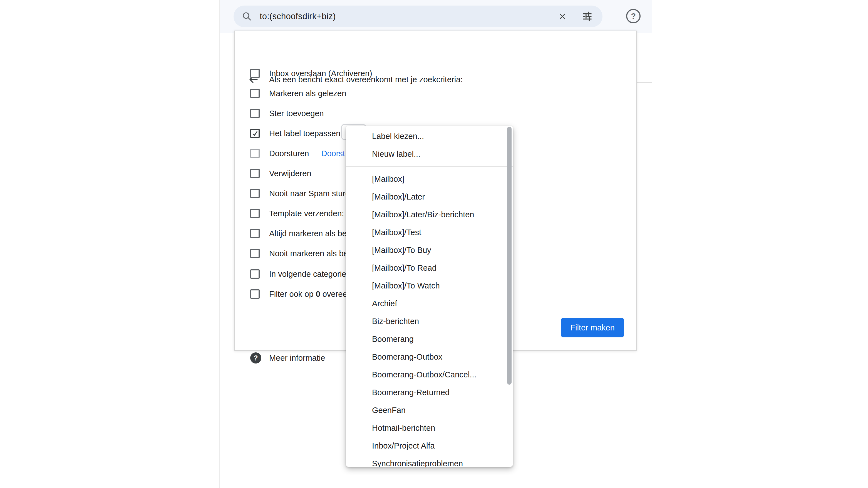  I want to click on row-label: Verwijderen, so click(290, 174).